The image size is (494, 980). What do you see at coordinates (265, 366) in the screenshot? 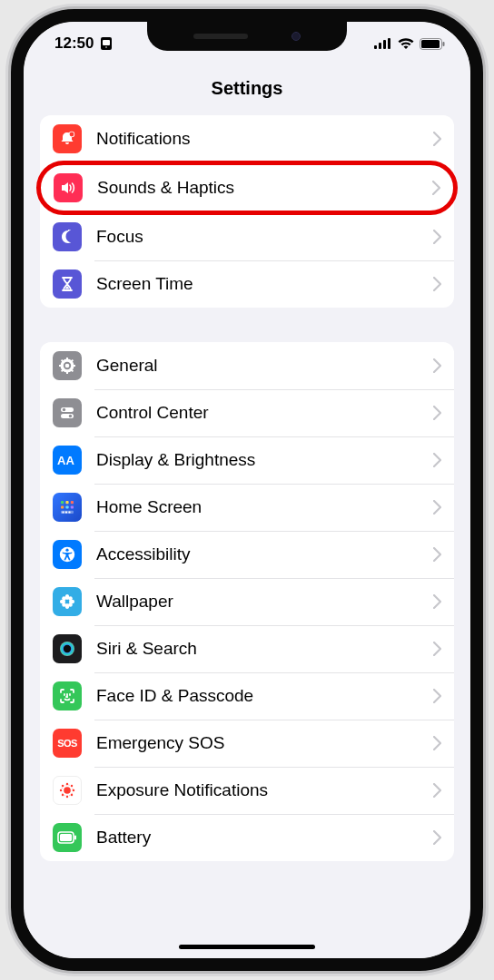
I see `row-label: General` at bounding box center [265, 366].